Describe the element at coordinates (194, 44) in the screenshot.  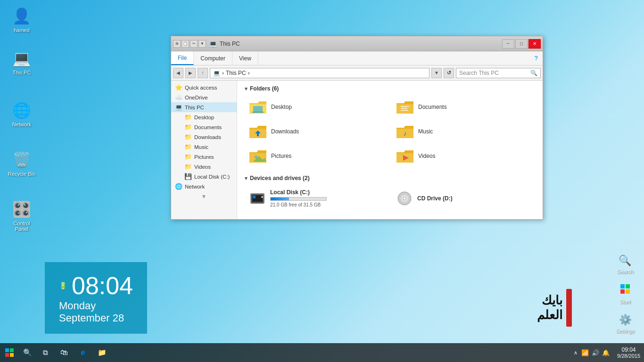
I see `title-bar-icon-3: ✂` at that location.